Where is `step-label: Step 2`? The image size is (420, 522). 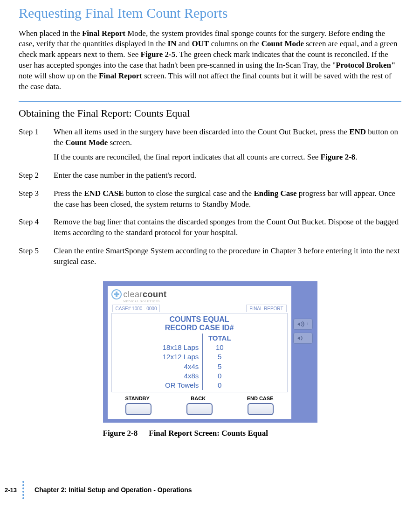
step-label: Step 2 is located at coordinates (36, 177).